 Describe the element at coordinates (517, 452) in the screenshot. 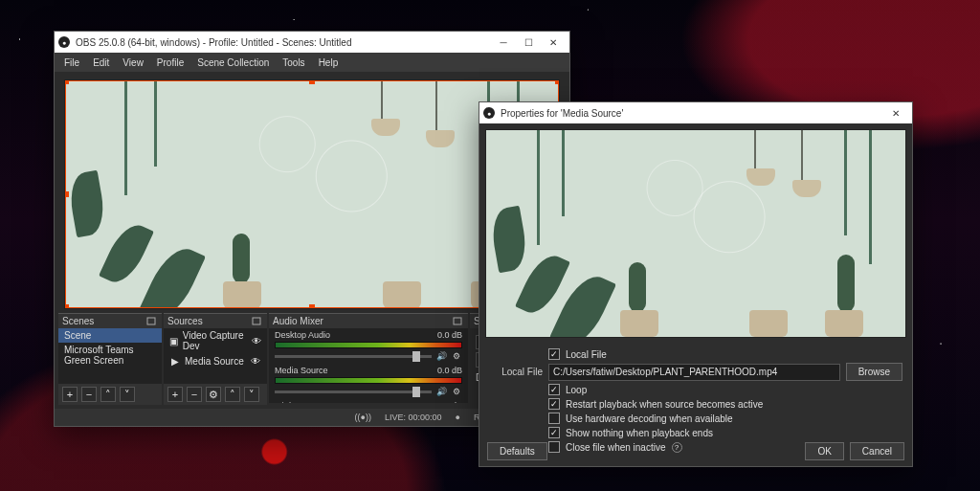

I see `defaults-button: Defaults` at that location.